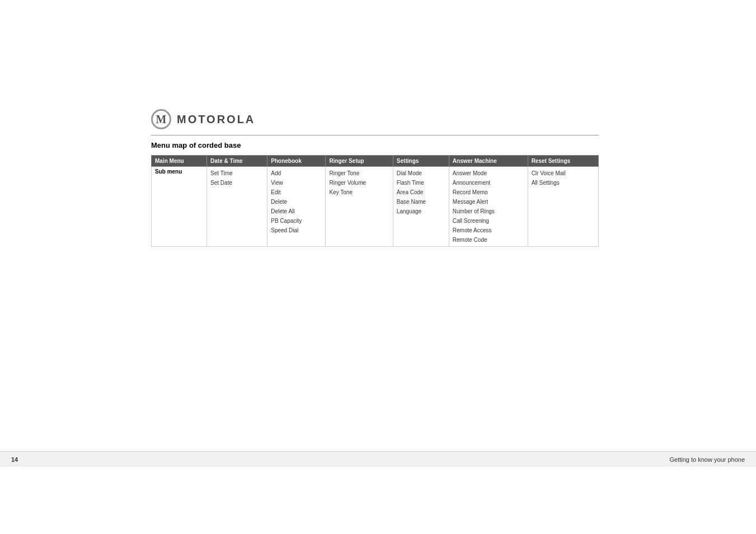  What do you see at coordinates (237, 174) in the screenshot?
I see `list-item: Set Time` at bounding box center [237, 174].